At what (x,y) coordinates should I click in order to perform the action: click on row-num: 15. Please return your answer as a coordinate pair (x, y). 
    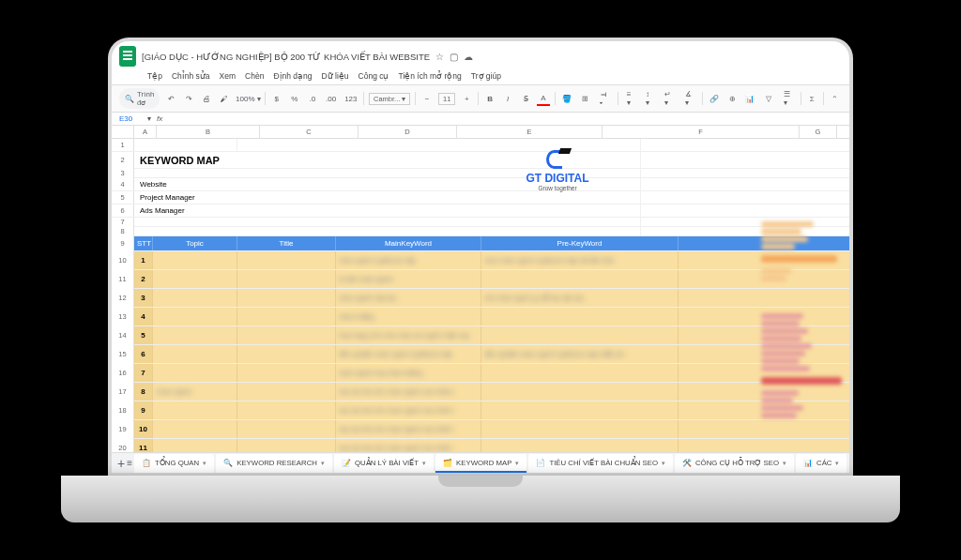
    Looking at the image, I should click on (123, 355).